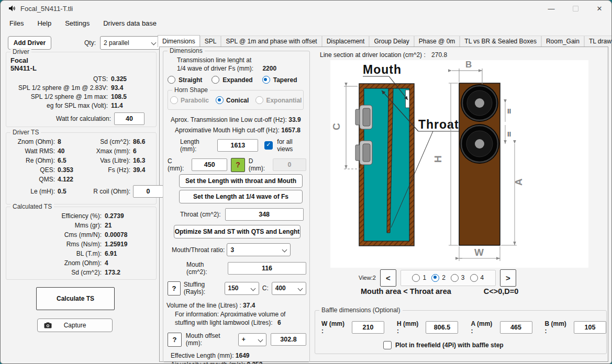  What do you see at coordinates (61, 79) in the screenshot?
I see `qts-label: QTS:` at bounding box center [61, 79].